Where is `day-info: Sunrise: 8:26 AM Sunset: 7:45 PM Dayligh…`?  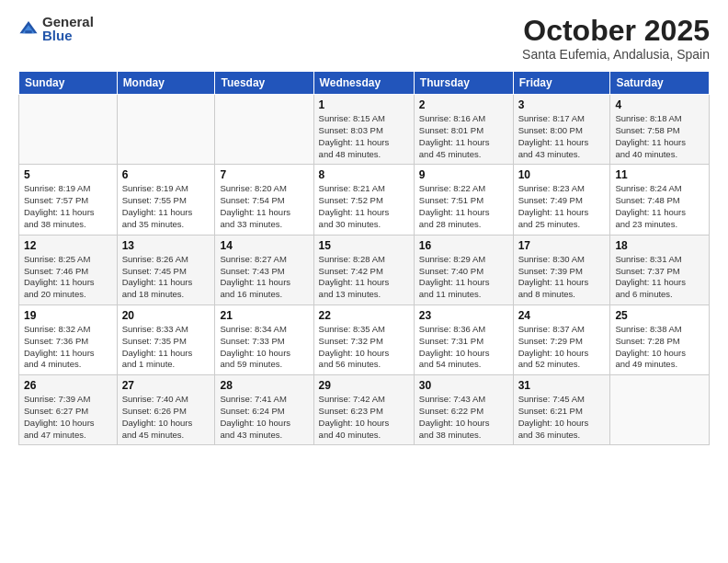
day-info: Sunrise: 8:26 AM Sunset: 7:45 PM Dayligh… is located at coordinates (166, 278).